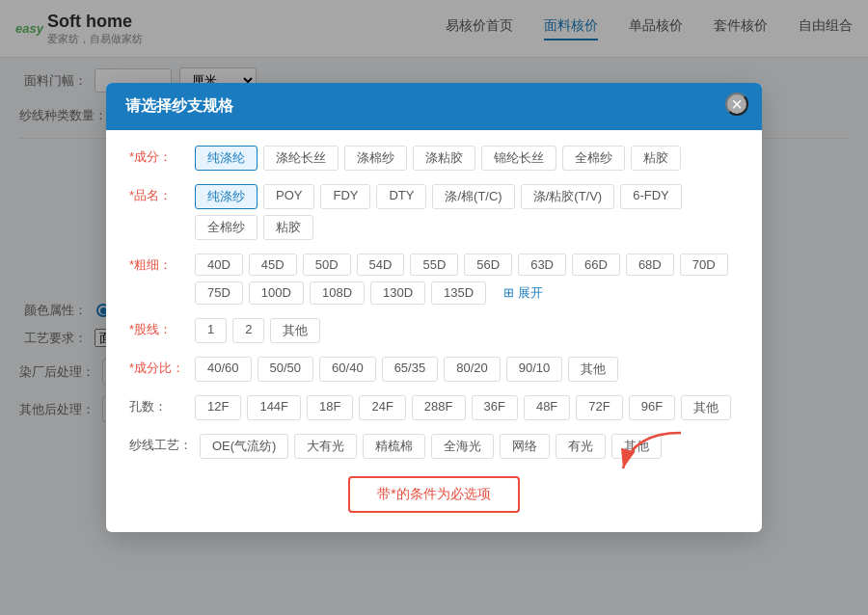 The width and height of the screenshot is (868, 615). I want to click on modal-tag: 24F, so click(382, 408).